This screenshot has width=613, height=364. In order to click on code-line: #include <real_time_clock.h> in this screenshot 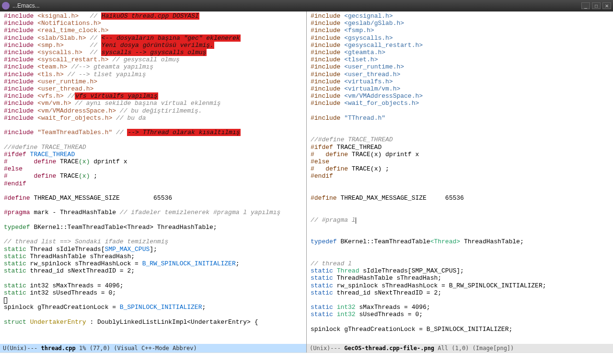, I will do `click(153, 31)`.